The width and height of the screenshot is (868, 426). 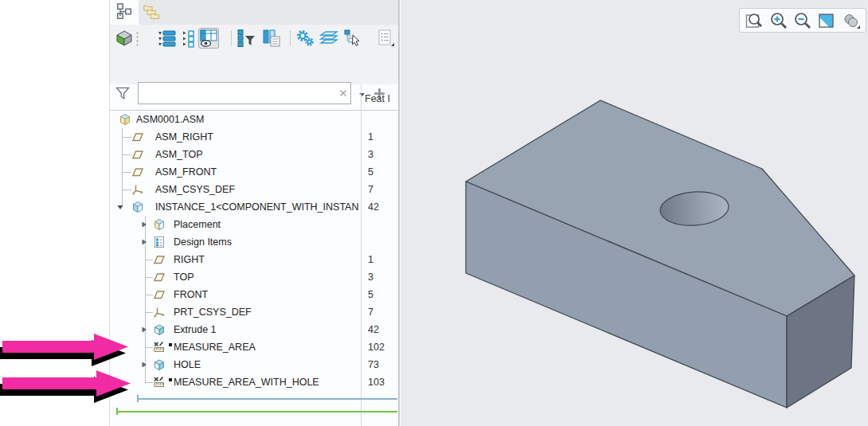 I want to click on tree-filter-icon, so click(x=246, y=38).